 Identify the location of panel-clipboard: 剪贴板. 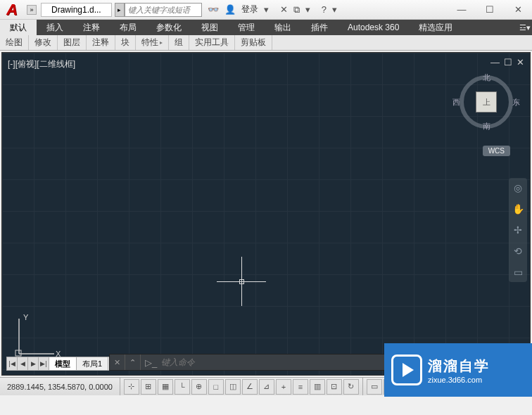
(253, 42).